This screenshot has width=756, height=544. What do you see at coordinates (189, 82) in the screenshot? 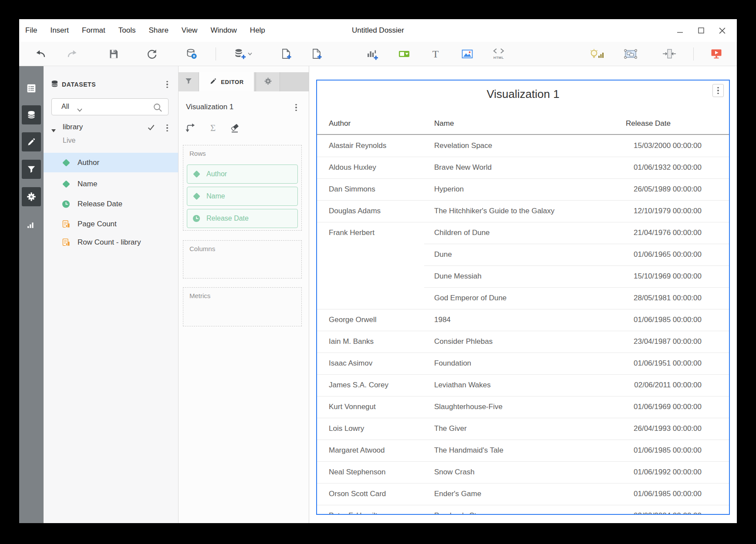
I see `tab-filter` at bounding box center [189, 82].